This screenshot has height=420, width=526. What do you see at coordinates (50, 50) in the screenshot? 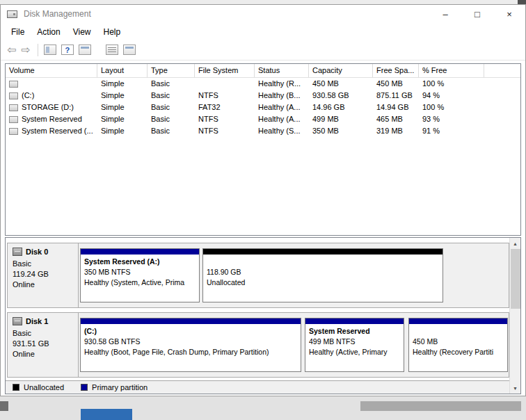
I see `console-tree-icon` at bounding box center [50, 50].